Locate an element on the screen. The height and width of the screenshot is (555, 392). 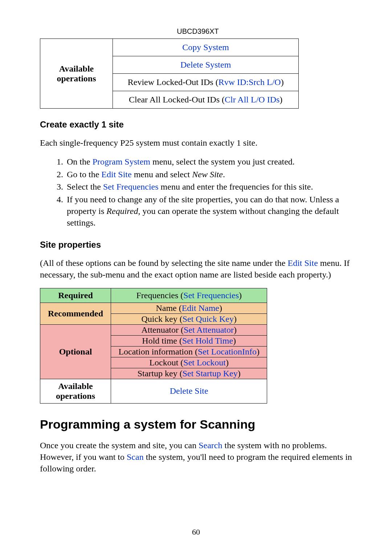
set-frequencies-link-2: Set Frequencies is located at coordinates (211, 295).